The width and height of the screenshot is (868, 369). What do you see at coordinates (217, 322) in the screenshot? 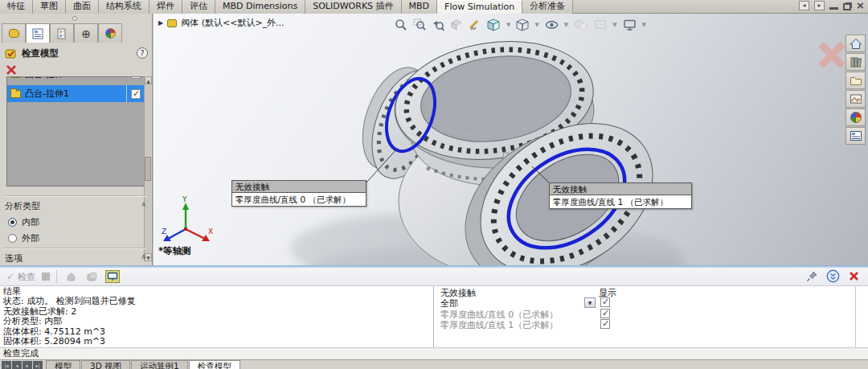
I see `result-analysis-type: 分析类型: 内部` at bounding box center [217, 322].